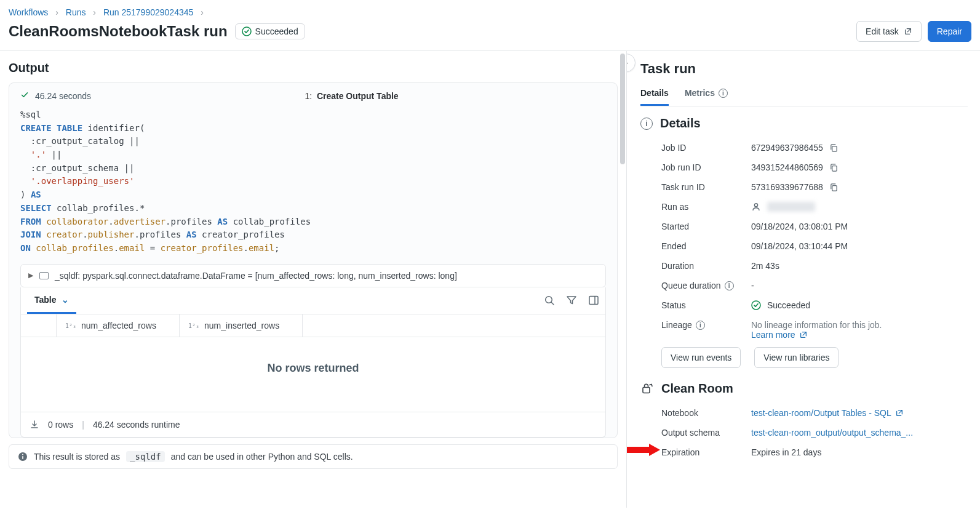 This screenshot has width=980, height=512. I want to click on column-name-0: num_affected_rows, so click(119, 326).